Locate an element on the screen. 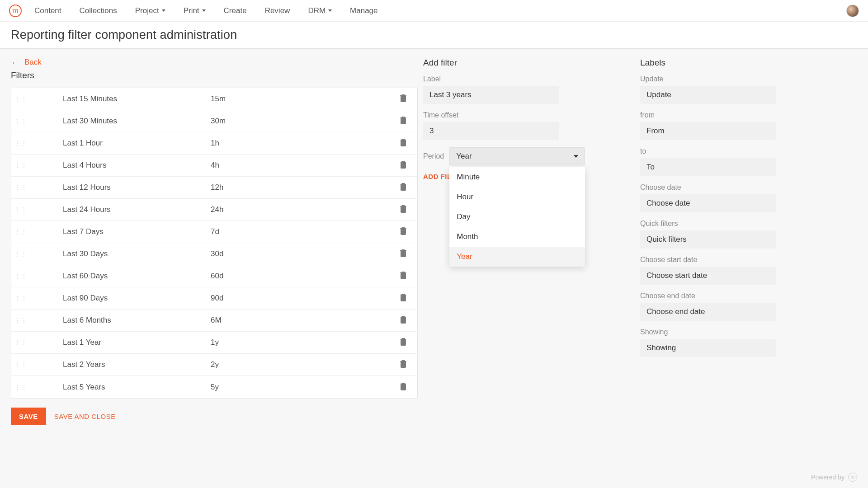 This screenshot has height=488, width=868. nav-item-create: Create is located at coordinates (235, 11).